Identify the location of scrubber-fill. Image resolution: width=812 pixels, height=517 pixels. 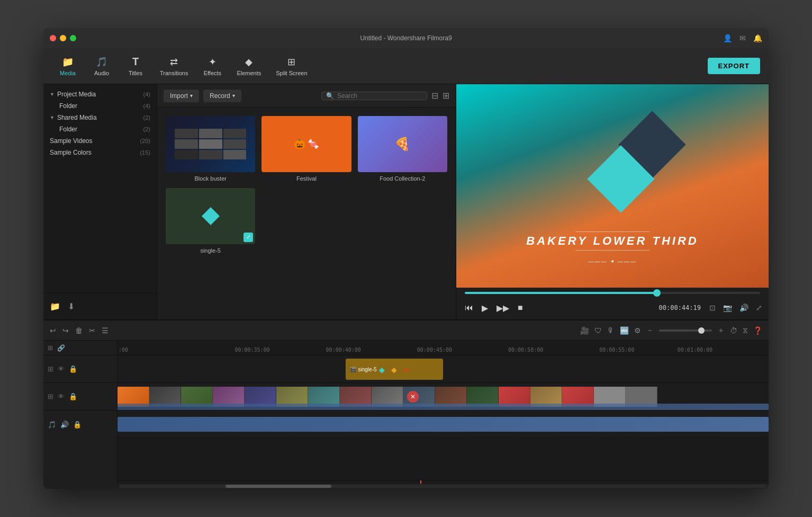
(561, 293).